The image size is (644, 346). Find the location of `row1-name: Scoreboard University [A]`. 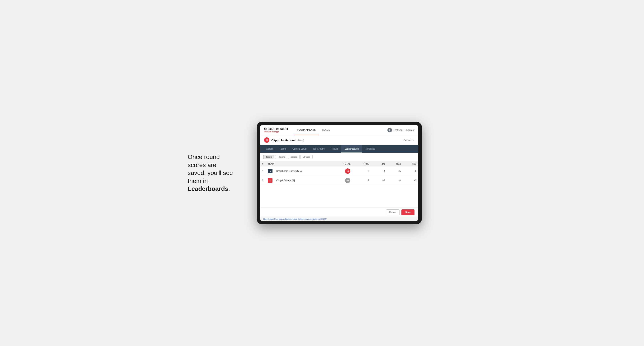

row1-name: Scoreboard University [A] is located at coordinates (303, 171).